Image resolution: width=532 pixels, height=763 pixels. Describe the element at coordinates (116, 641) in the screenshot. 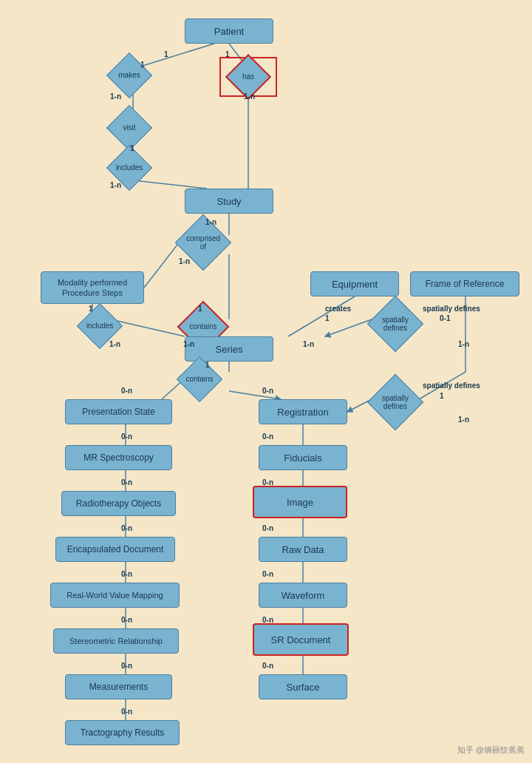

I see `stereometric-box: Stereometric Relationship` at that location.